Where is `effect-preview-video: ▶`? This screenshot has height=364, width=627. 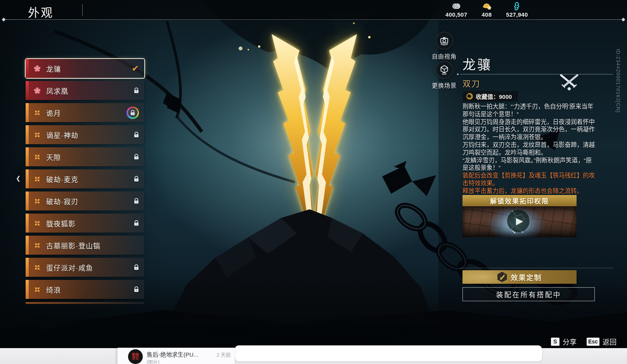 effect-preview-video: ▶ is located at coordinates (520, 222).